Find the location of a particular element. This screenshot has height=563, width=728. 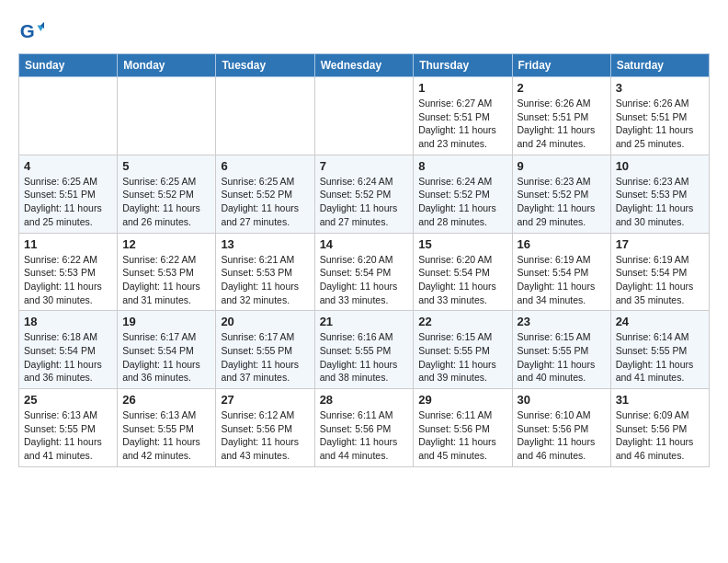

day-number: 18 is located at coordinates (68, 322).